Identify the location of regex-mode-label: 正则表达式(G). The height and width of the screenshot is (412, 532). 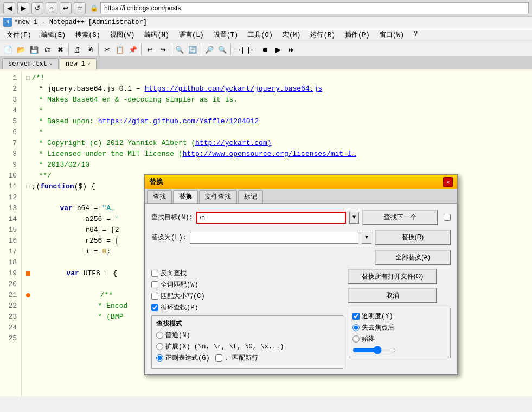
(188, 358).